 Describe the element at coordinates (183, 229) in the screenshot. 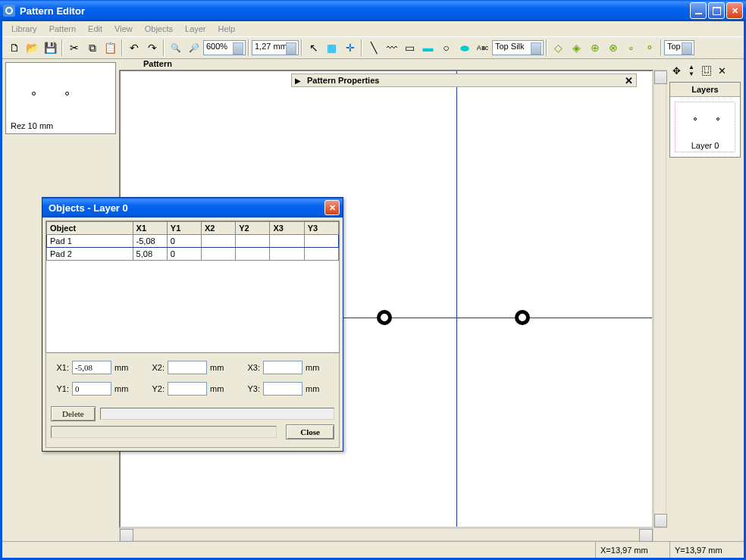

I see `col-y1: Y1` at that location.